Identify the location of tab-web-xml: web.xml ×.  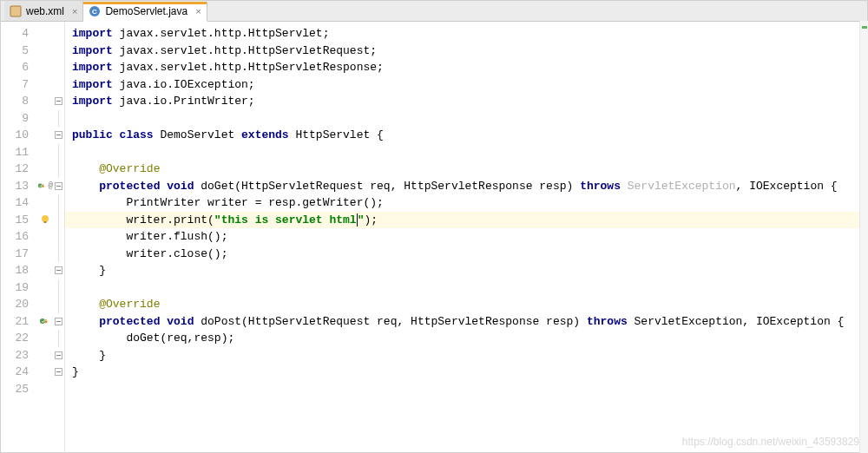
(43, 10).